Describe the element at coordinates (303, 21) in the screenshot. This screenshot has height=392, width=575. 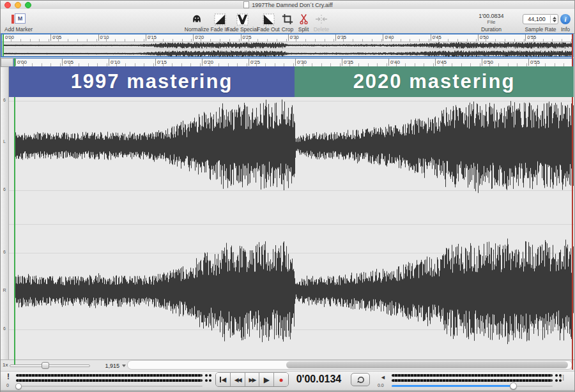
I see `split-button: Split` at that location.